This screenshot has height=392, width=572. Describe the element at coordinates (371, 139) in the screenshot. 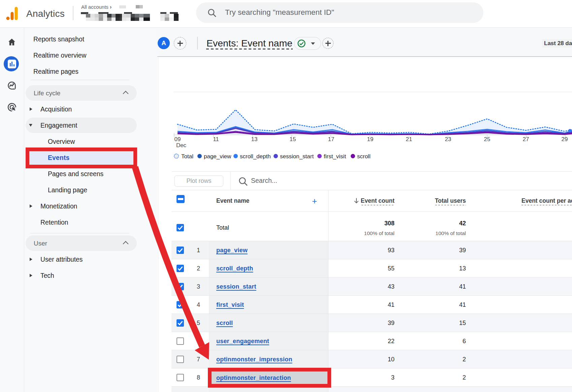

I see `svg-text: 19` at that location.